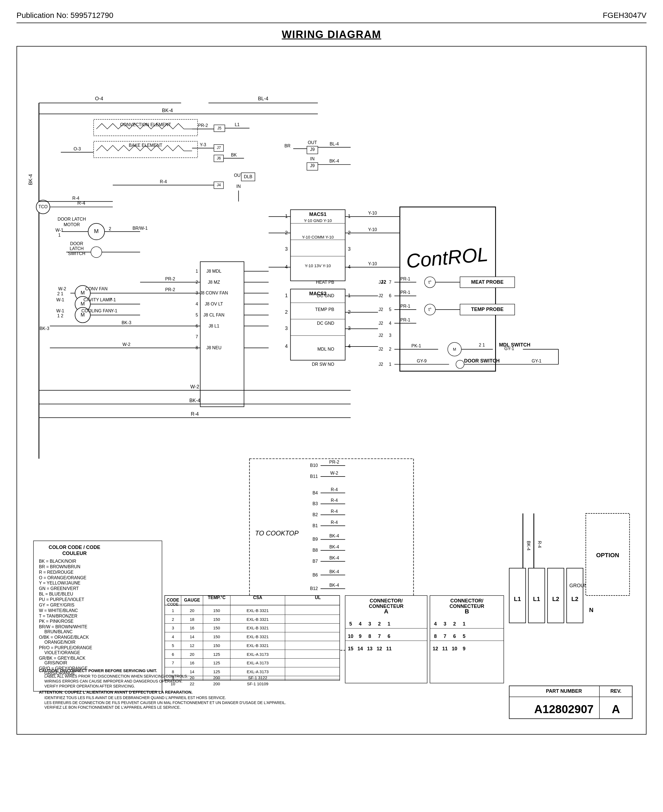 This screenshot has width=663, height=812. I want to click on svg-text: 9, so click(361, 636).